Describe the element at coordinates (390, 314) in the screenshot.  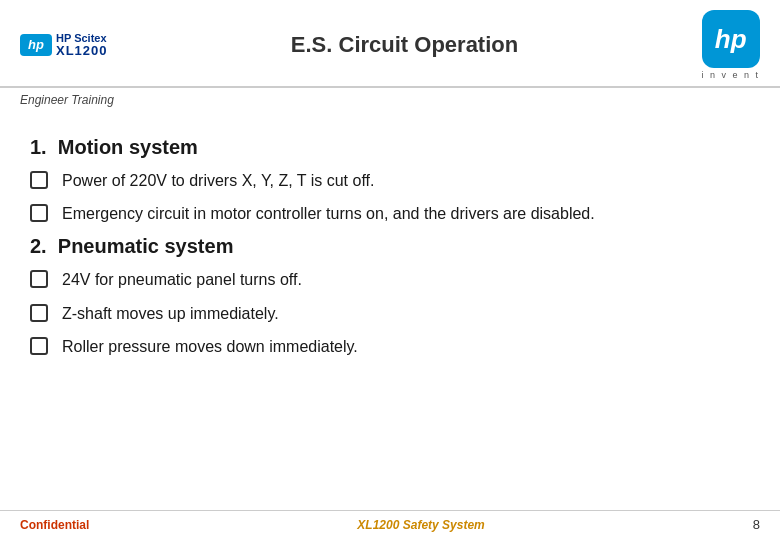
I see `list-item: Z-shaft moves up immediately.` at that location.